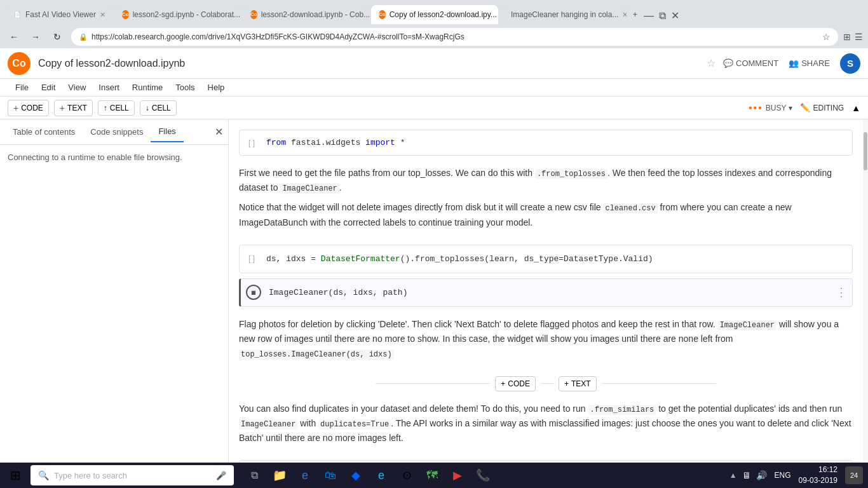 Image resolution: width=868 pixels, height=488 pixels. I want to click on new-tab-button: +, so click(635, 15).